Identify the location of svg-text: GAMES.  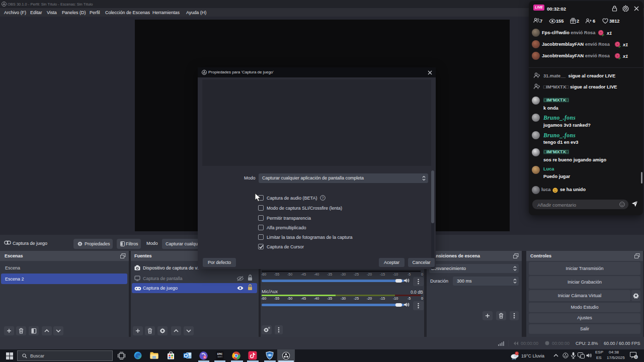
(220, 357).